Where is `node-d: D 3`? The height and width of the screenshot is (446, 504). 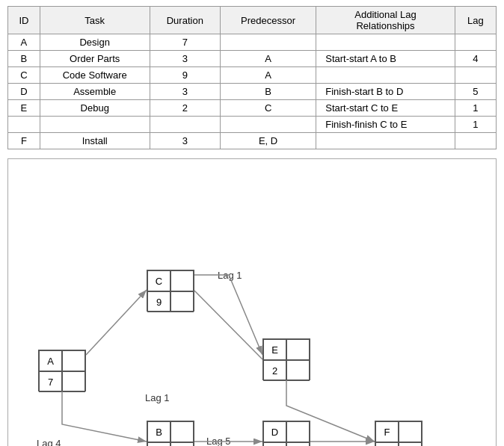
node-d: D 3 is located at coordinates (286, 433).